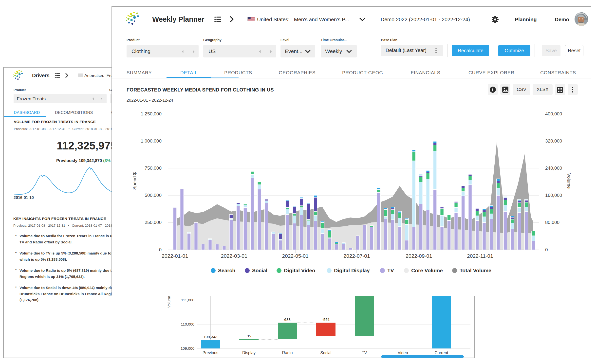  I want to click on svg-text: 500,000, so click(153, 195).